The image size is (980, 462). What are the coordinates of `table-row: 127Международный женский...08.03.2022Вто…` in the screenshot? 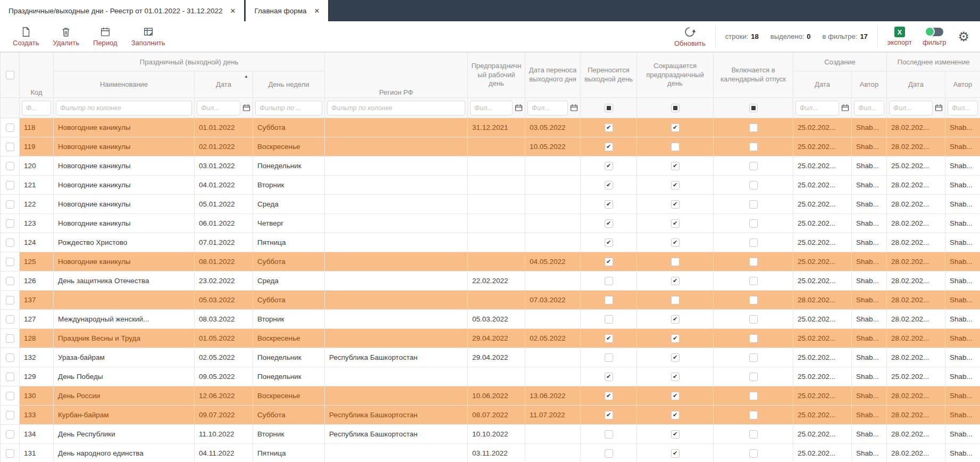 It's located at (490, 319).